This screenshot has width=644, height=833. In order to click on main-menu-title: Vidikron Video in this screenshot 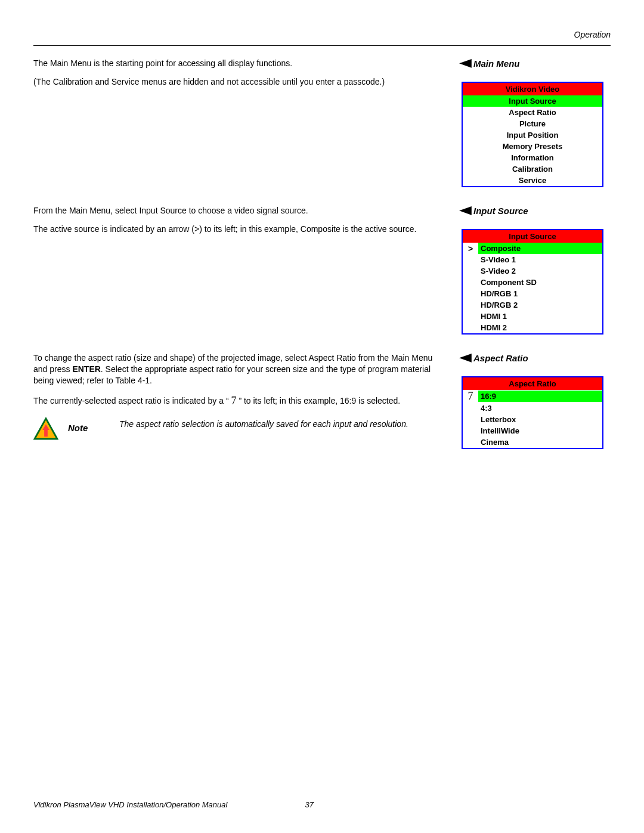, I will do `click(532, 89)`.